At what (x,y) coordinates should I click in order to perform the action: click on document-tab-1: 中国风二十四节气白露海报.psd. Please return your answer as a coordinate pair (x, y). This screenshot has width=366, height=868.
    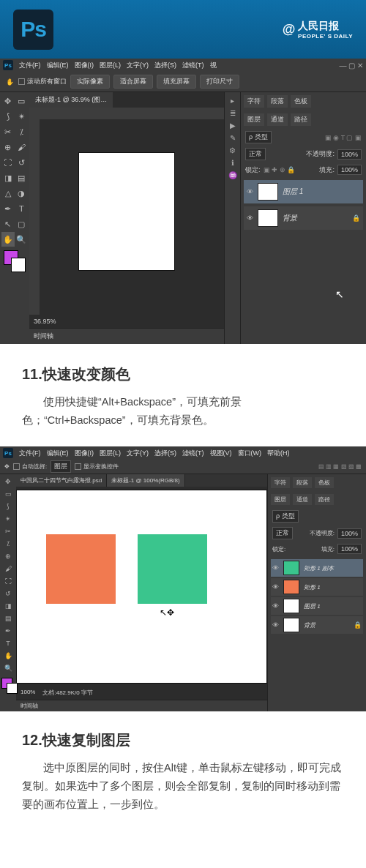
    Looking at the image, I should click on (61, 480).